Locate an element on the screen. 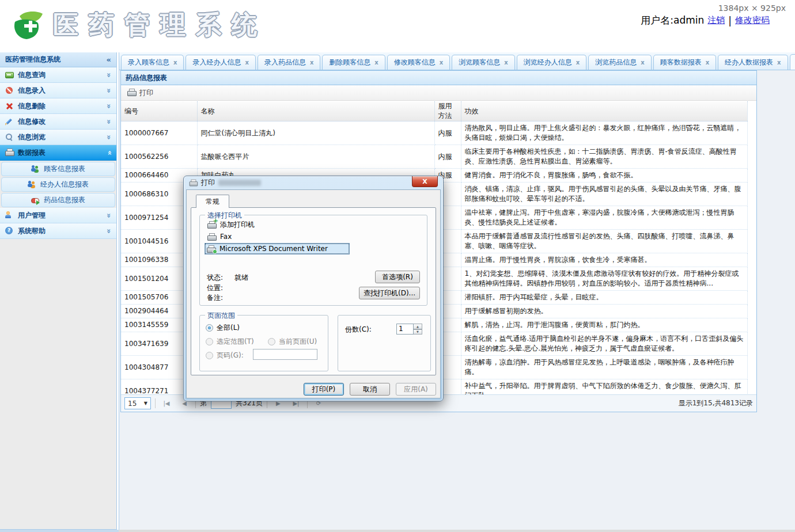 Image resolution: width=795 pixels, height=532 pixels. radio-pages-label: 页码(G): is located at coordinates (230, 356).